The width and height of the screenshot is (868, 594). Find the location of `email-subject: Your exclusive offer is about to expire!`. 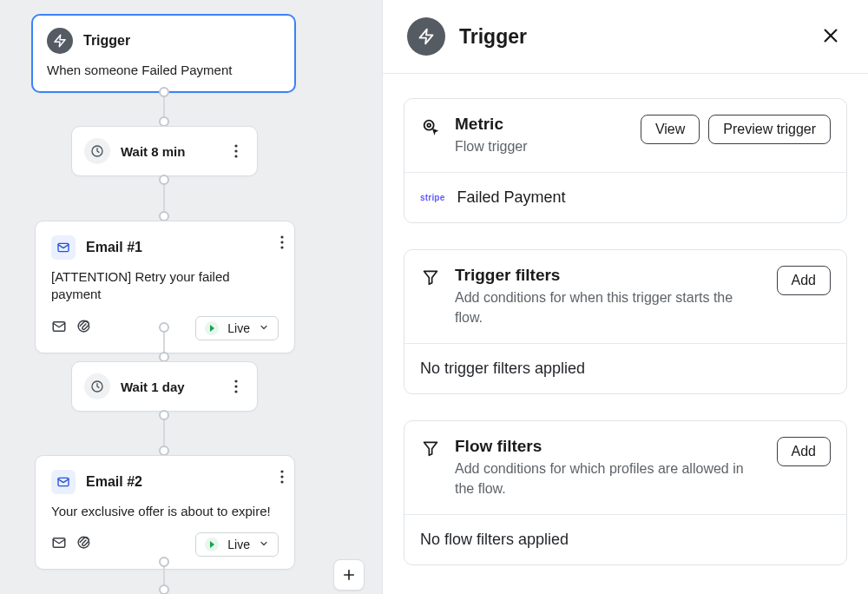

email-subject: Your exclusive offer is about to expire! is located at coordinates (165, 512).